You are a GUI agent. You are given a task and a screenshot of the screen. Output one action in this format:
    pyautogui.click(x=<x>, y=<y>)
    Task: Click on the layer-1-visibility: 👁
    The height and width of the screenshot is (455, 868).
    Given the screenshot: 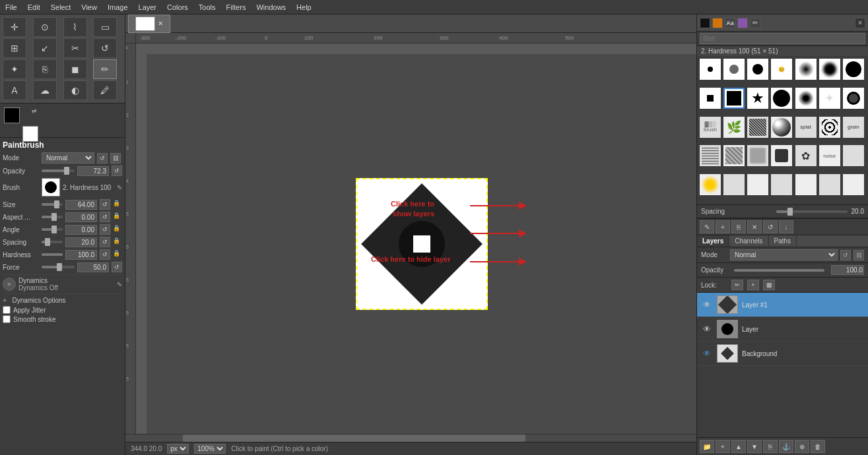 What is the action you would take?
    pyautogui.click(x=707, y=305)
    